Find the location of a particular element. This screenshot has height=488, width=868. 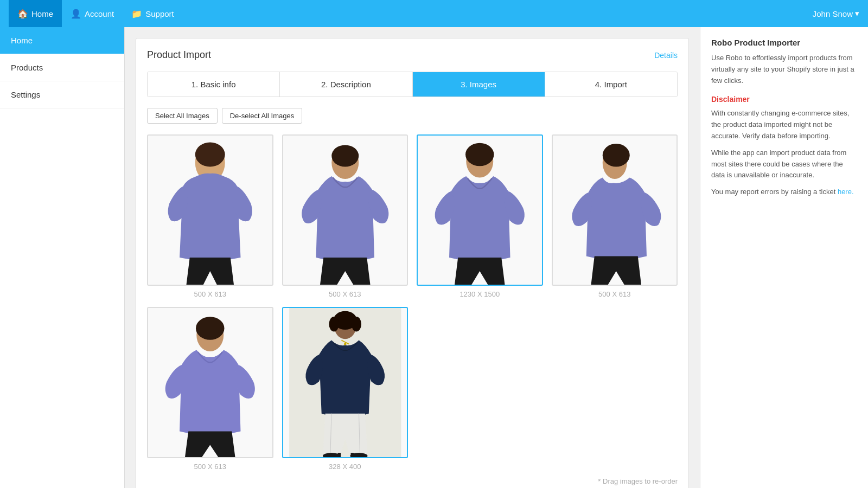

tab-basic-info: 1. Basic info is located at coordinates (214, 85).